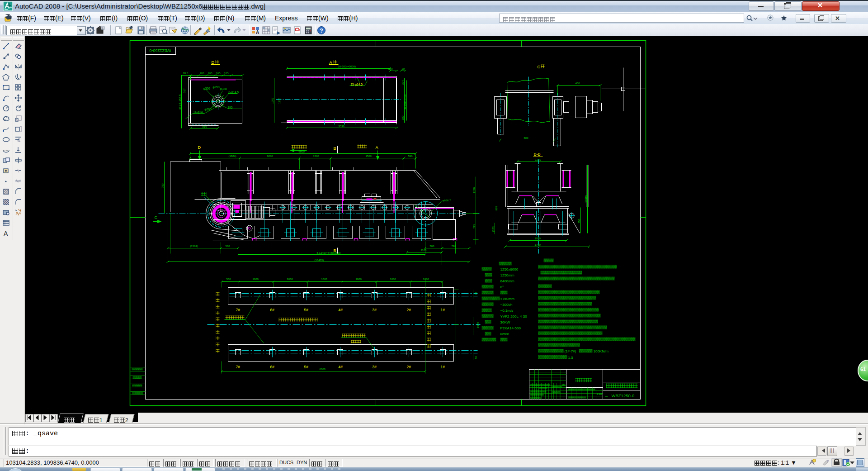  What do you see at coordinates (502, 287) in the screenshot?
I see `svg-text: 0°` at bounding box center [502, 287].